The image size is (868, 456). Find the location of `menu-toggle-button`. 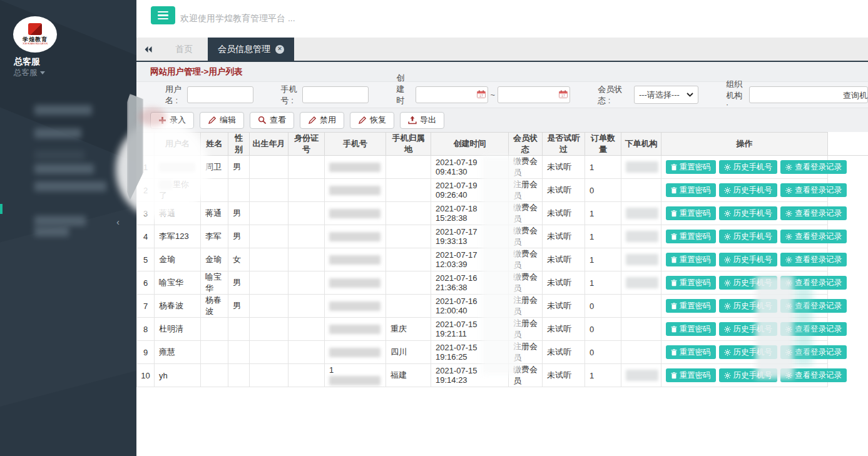

menu-toggle-button is located at coordinates (163, 15).